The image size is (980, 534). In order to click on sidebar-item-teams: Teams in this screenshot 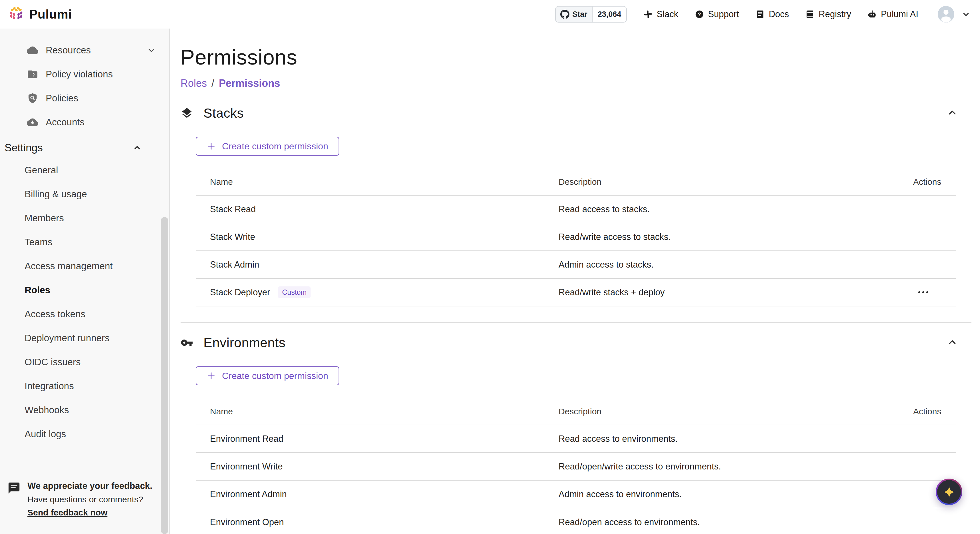, I will do `click(84, 242)`.